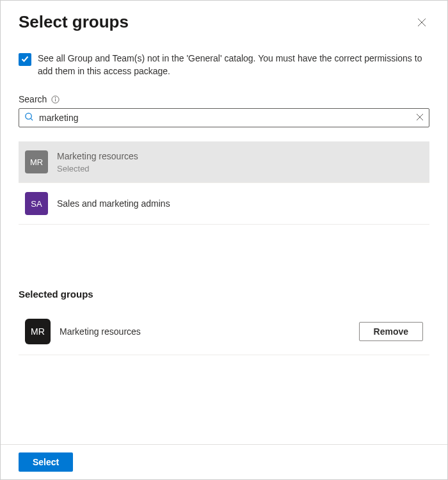 Image resolution: width=448 pixels, height=480 pixels. I want to click on group-result-text: Marketing resources Selected, so click(97, 163).